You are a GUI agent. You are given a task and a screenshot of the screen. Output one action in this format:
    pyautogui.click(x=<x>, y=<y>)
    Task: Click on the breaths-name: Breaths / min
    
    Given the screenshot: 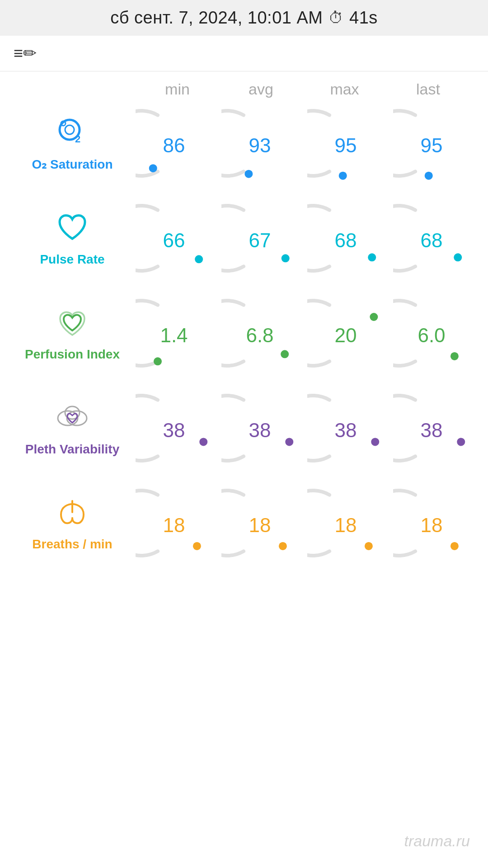 What is the action you would take?
    pyautogui.click(x=72, y=544)
    